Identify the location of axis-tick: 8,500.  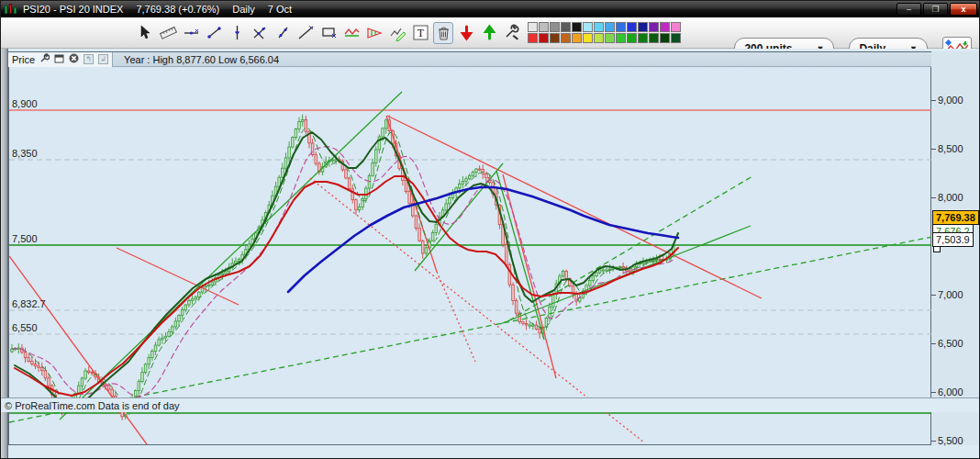
(947, 149).